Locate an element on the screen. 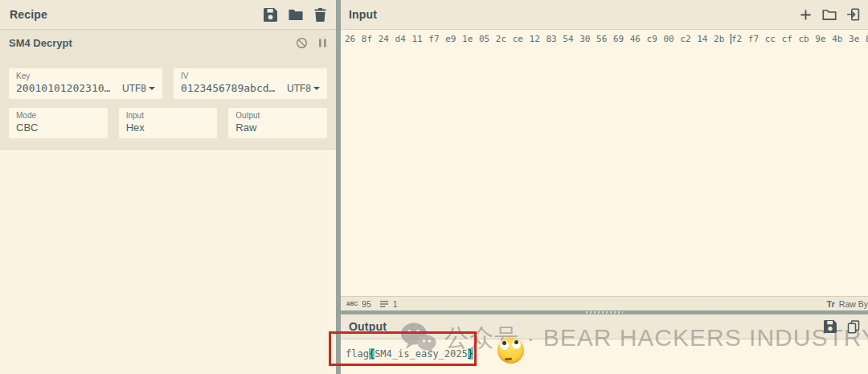 Image resolution: width=868 pixels, height=374 pixels. flag-body: SM4_is_easy_2025 is located at coordinates (421, 354).